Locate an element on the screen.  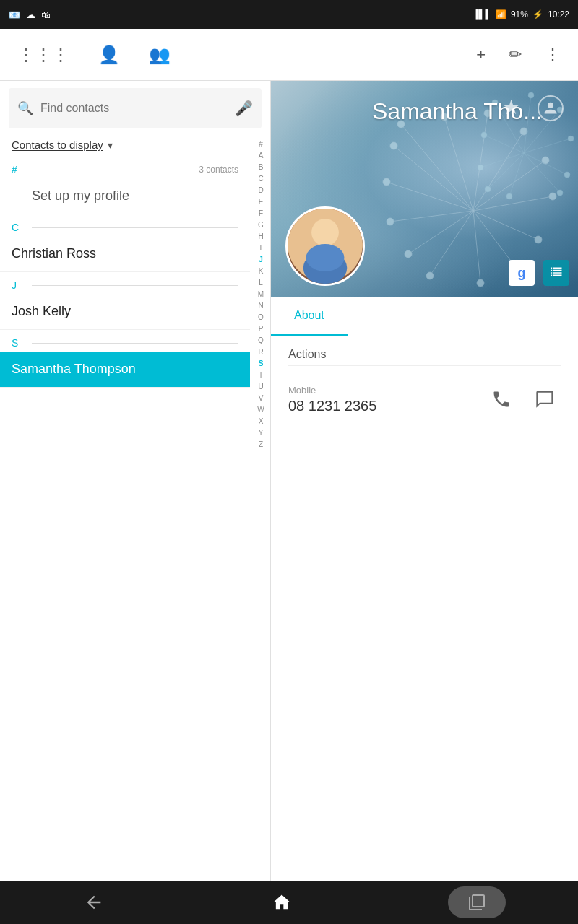
back-button is located at coordinates (94, 902).